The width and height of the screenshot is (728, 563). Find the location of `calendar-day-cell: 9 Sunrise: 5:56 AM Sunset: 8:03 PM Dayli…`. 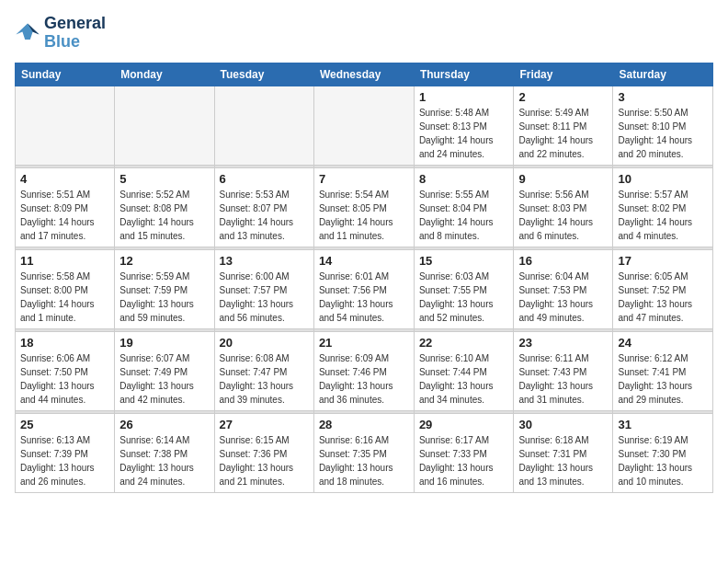

calendar-day-cell: 9 Sunrise: 5:56 AM Sunset: 8:03 PM Dayli… is located at coordinates (563, 207).